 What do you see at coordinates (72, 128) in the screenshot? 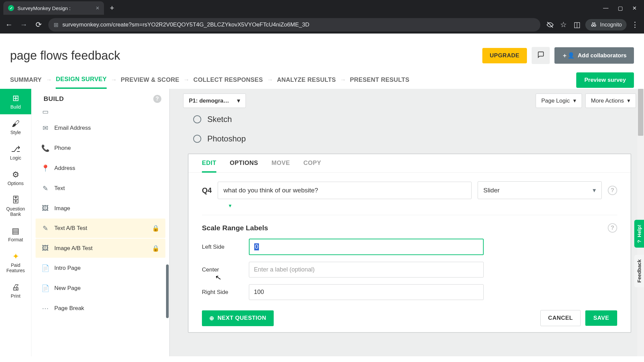
I see `builder-item-label: Email Address` at bounding box center [72, 128].